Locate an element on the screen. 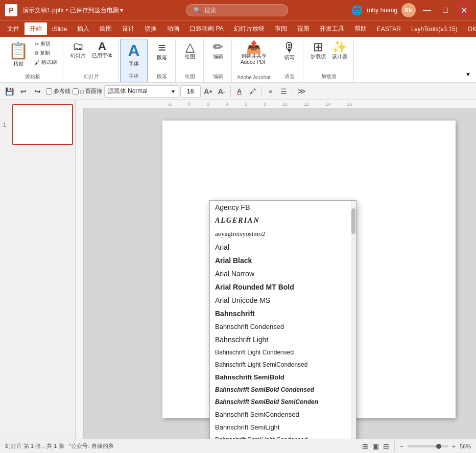 The width and height of the screenshot is (476, 453). slide-thumbnail: · is located at coordinates (43, 125).